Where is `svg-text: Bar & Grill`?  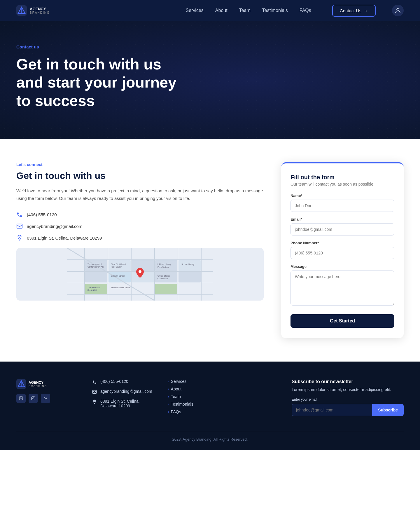 svg-text: Bar & Grill is located at coordinates (92, 290).